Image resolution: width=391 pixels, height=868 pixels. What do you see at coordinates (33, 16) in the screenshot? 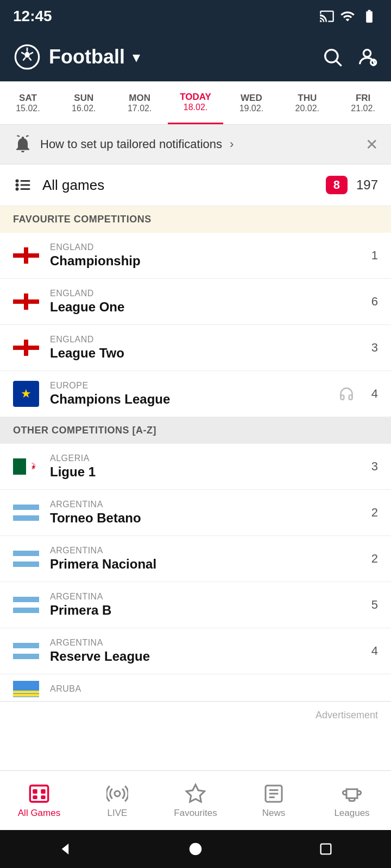
I see `status-time: 12:45` at bounding box center [33, 16].